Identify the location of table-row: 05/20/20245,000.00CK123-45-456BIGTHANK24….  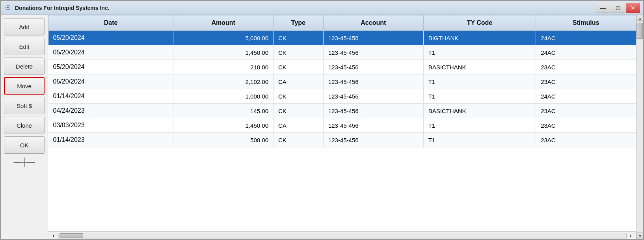
(342, 38).